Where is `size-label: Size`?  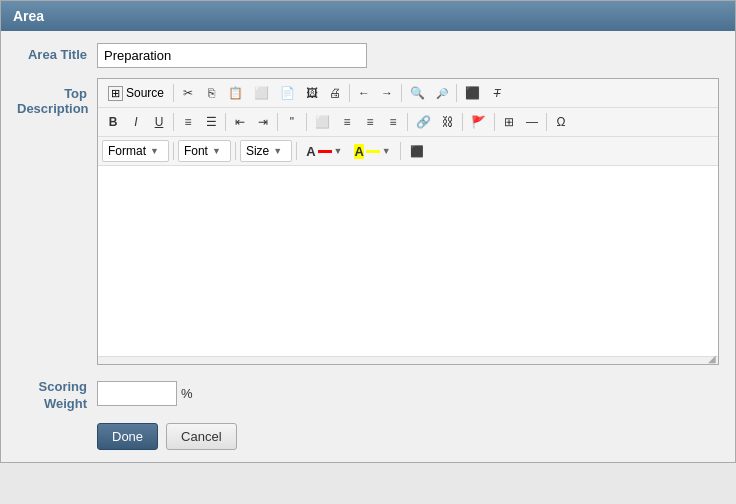
size-label: Size is located at coordinates (258, 151).